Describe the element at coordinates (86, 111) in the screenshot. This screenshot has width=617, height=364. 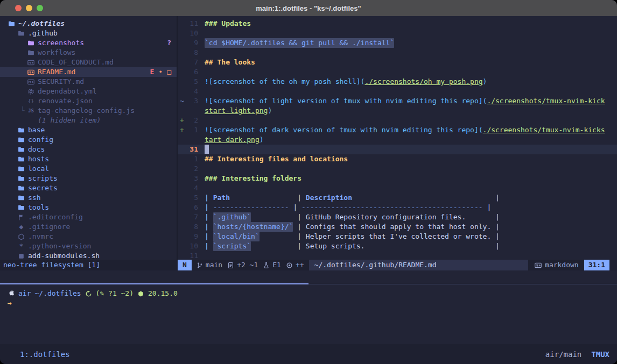
I see `tree-item-label: tag-changelog-config.js` at that location.